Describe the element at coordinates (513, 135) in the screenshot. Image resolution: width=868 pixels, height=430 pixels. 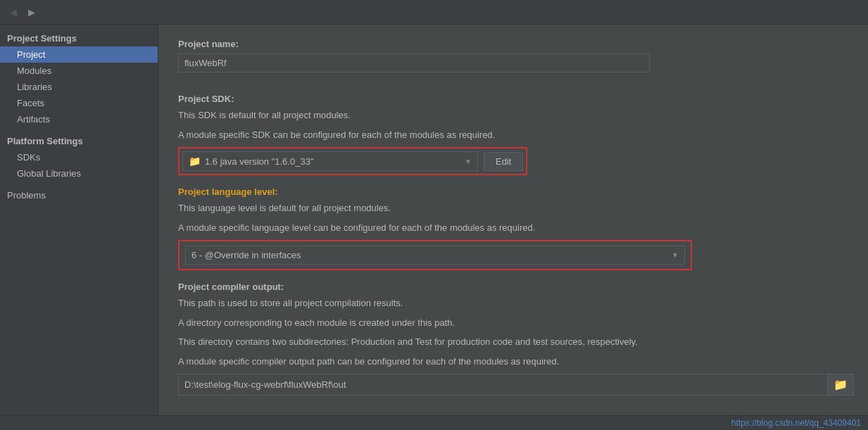
I see `sdk-desc2: A module specific SDK can be configured …` at that location.